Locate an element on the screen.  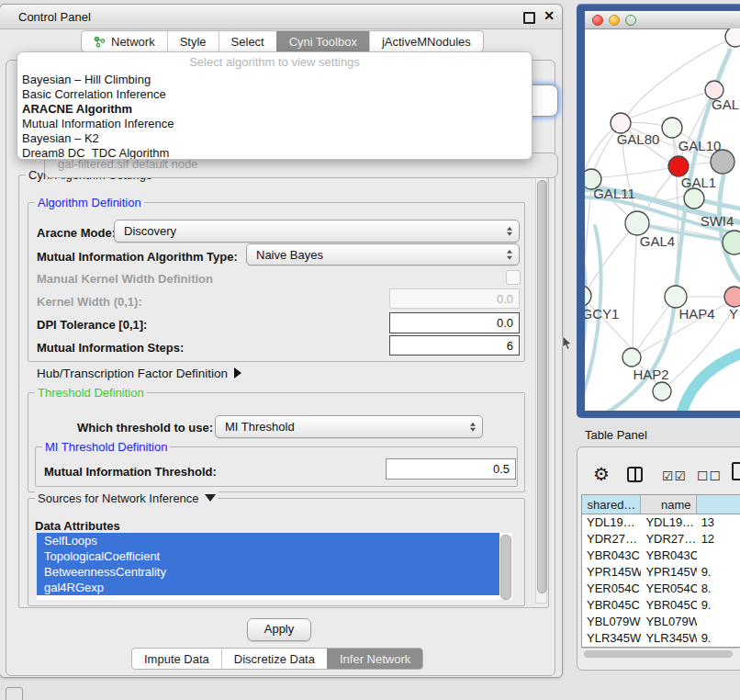
column-header-name: name is located at coordinates (668, 504).